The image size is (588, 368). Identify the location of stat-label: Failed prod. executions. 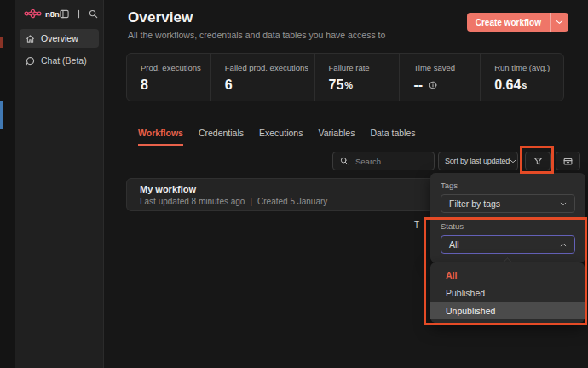
(269, 68).